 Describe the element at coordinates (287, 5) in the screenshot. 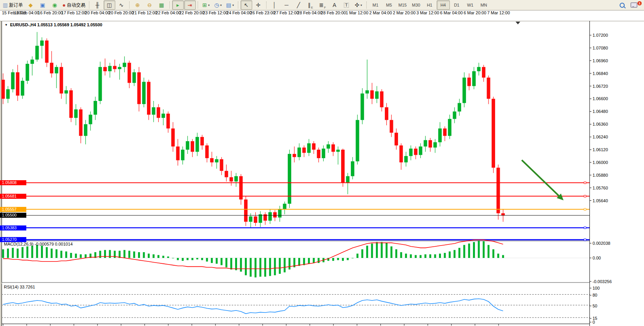

I see `horizontal-line-button: ─` at that location.